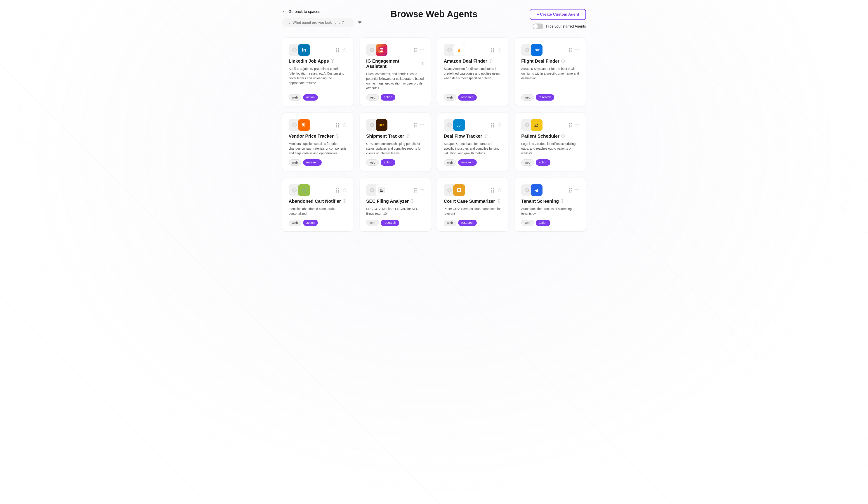  What do you see at coordinates (558, 14) in the screenshot?
I see `create-custom-agent-button: + Create Custom Agent` at bounding box center [558, 14].